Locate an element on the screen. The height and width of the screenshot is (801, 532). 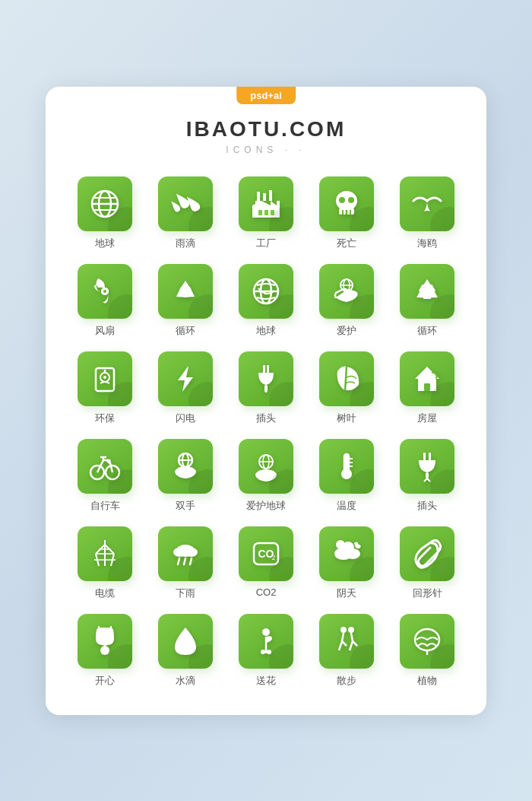
icon-label: 散步 is located at coordinates (347, 681).